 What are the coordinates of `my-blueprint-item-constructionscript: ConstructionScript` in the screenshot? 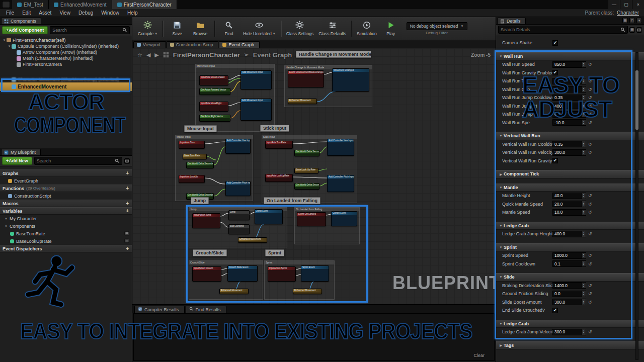 It's located at (66, 196).